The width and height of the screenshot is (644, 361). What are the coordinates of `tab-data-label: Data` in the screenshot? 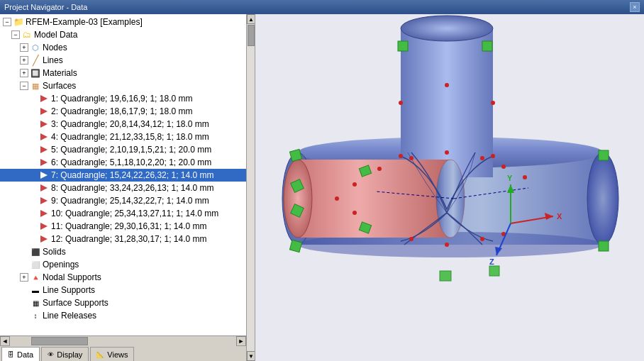 It's located at (26, 355).